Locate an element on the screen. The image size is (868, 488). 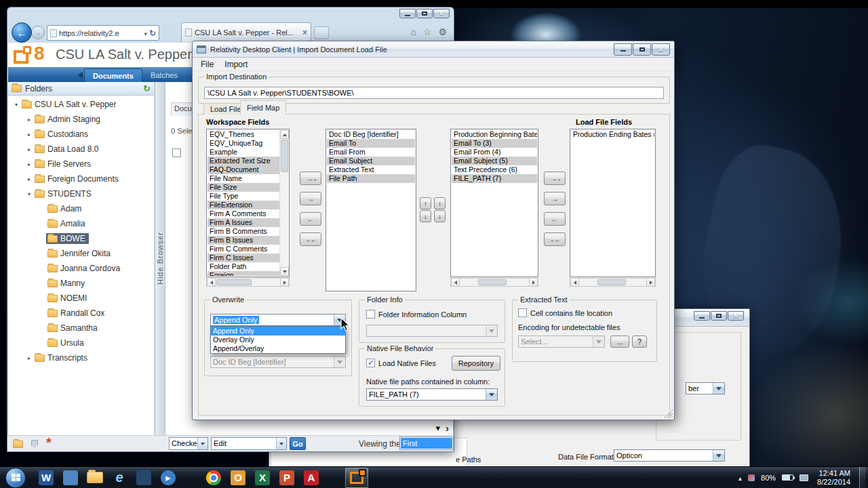
tree-item-amalia: Amalia is located at coordinates (81, 224).